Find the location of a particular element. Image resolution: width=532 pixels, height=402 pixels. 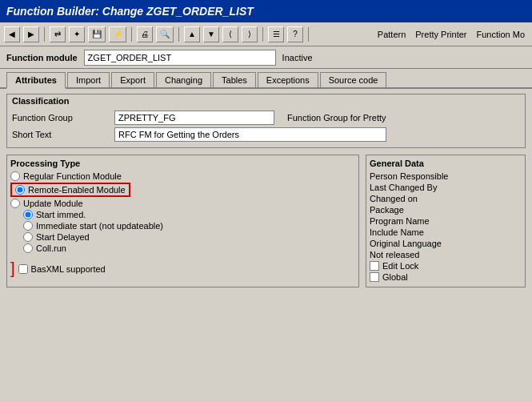

function-module-label: Function module is located at coordinates (42, 58).